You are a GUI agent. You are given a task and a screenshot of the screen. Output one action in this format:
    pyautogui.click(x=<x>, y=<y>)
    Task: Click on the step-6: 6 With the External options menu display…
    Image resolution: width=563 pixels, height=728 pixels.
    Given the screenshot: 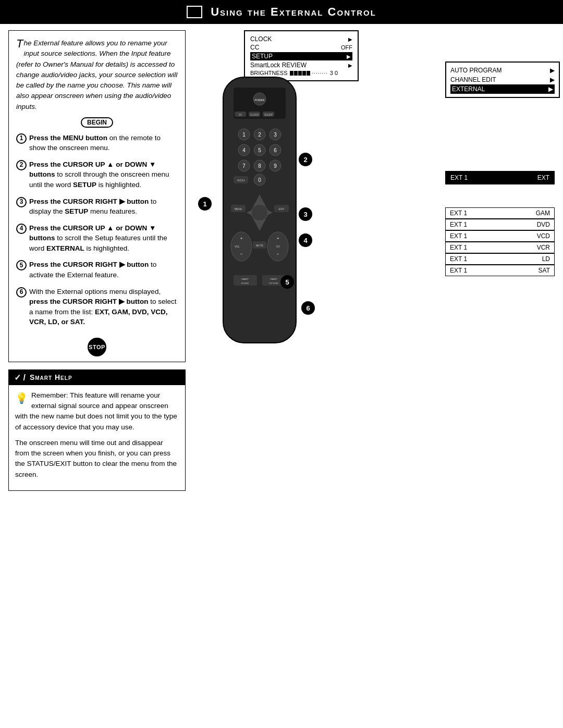 What is the action you would take?
    pyautogui.click(x=97, y=307)
    